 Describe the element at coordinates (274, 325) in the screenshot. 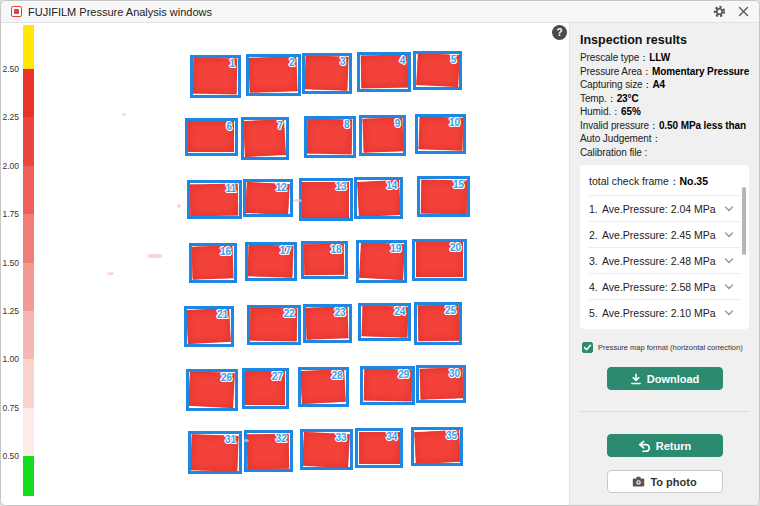

I see `pressure-frame-22: 22` at that location.